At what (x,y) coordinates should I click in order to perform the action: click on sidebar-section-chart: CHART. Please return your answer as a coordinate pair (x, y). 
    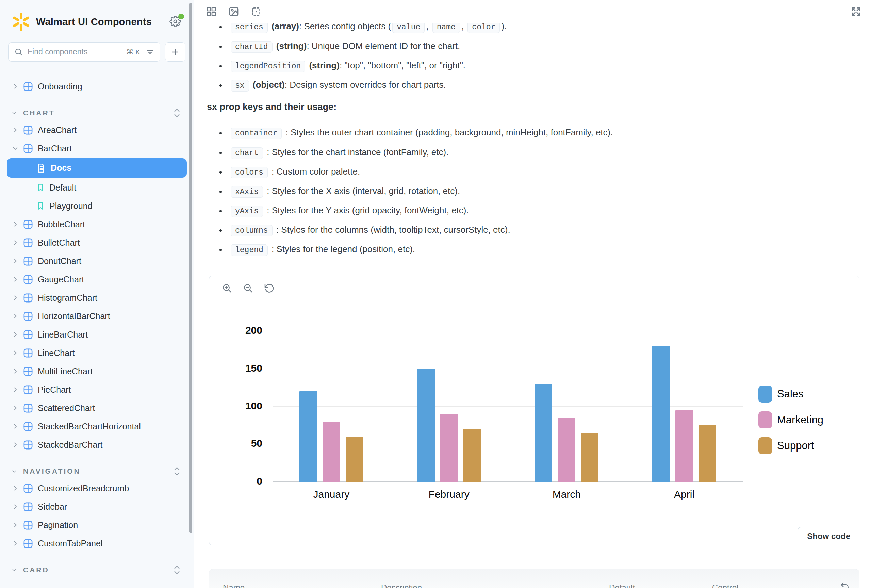
    Looking at the image, I should click on (97, 113).